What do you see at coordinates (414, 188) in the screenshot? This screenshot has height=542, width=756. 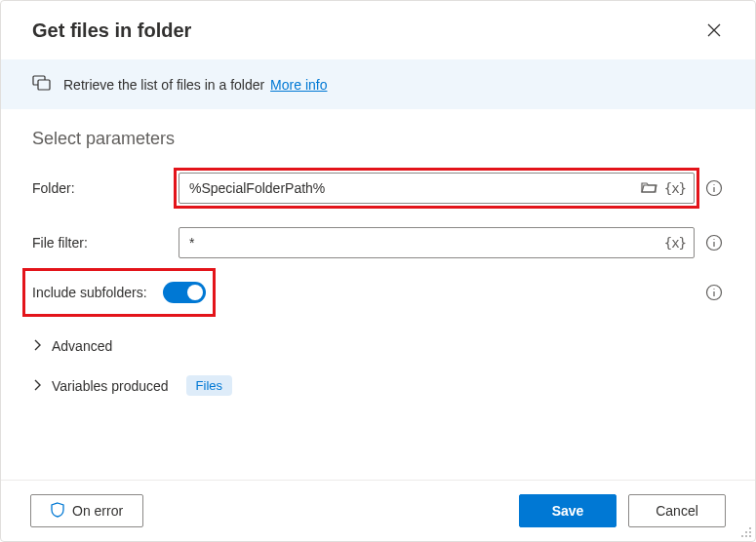 I see `folder-input` at bounding box center [414, 188].